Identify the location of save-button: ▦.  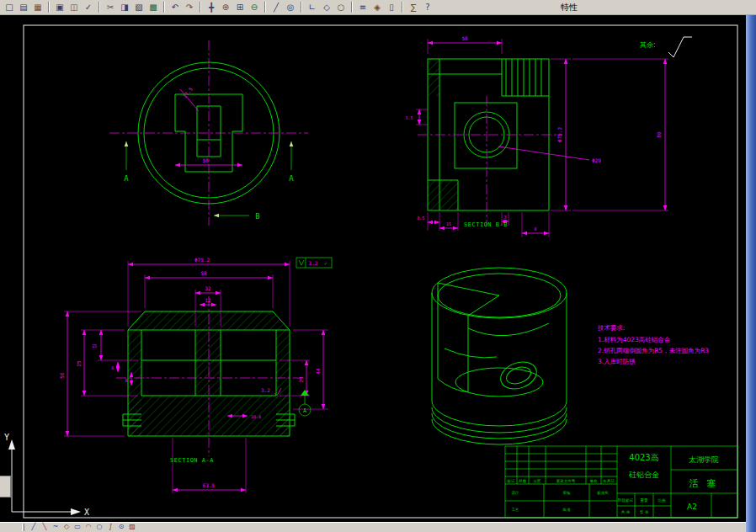
(38, 7).